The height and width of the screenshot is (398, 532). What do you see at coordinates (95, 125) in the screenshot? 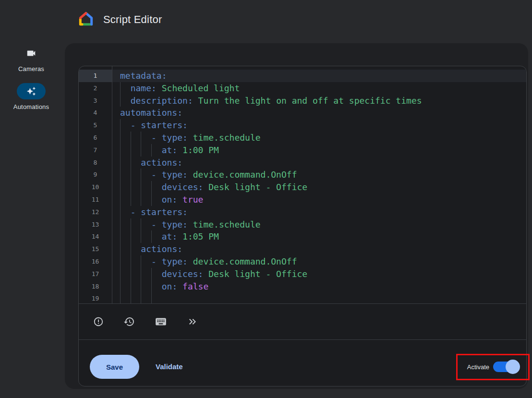
I see `line-number: 5` at bounding box center [95, 125].